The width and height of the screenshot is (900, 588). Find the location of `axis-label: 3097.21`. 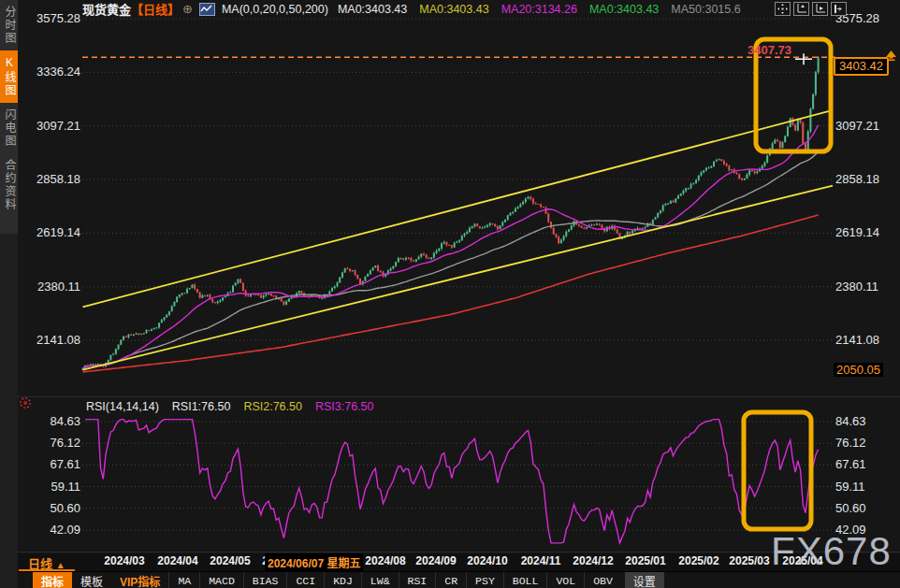

axis-label: 3097.21 is located at coordinates (857, 125).